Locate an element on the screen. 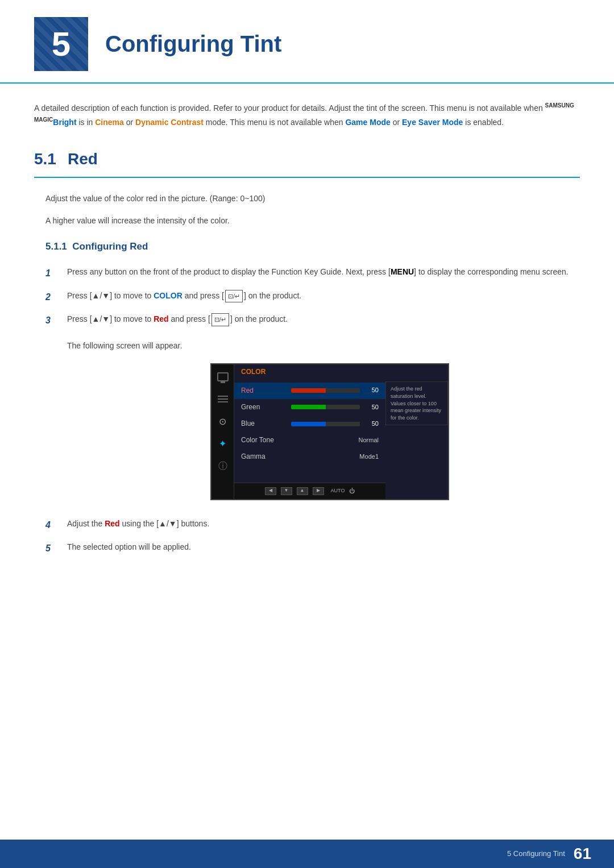 Image resolution: width=614 pixels, height=868 pixels. step-3: 3 Press [▲/▼] to move to Red and press [… is located at coordinates (313, 321).